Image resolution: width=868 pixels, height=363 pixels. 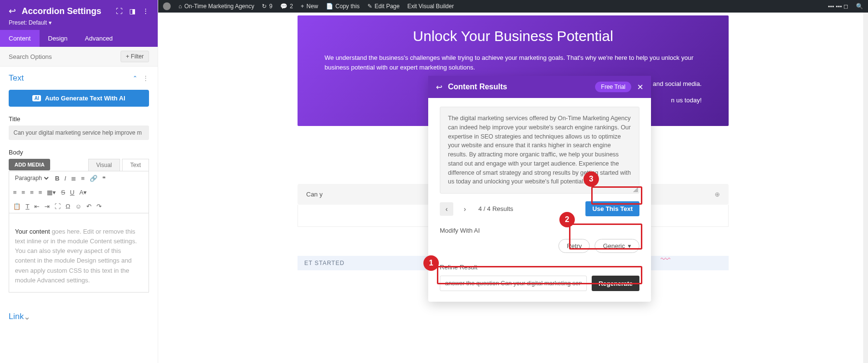 What do you see at coordinates (439, 87) in the screenshot?
I see `modal-back-icon: ↩` at bounding box center [439, 87].